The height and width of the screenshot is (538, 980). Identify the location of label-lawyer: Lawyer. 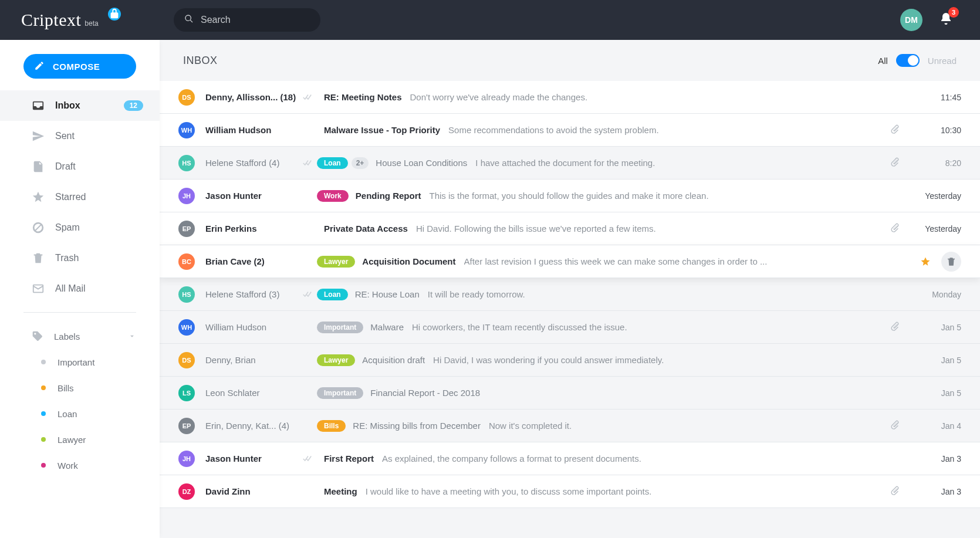
(80, 439).